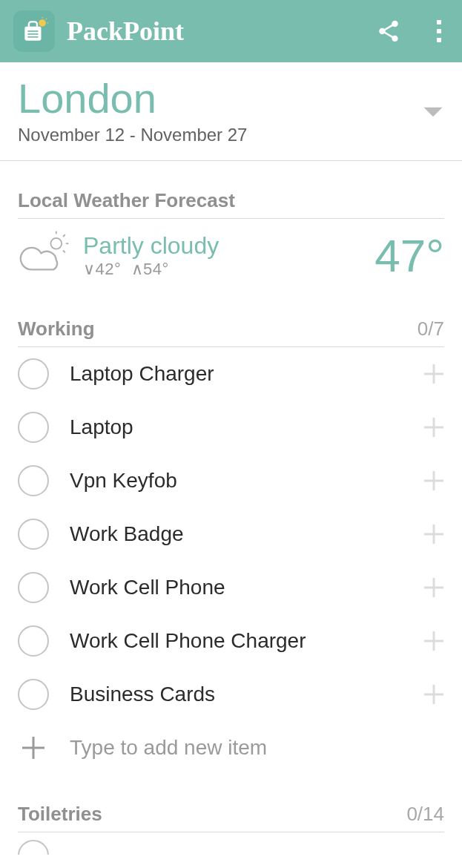 The image size is (462, 868). I want to click on add-item-row, so click(231, 748).